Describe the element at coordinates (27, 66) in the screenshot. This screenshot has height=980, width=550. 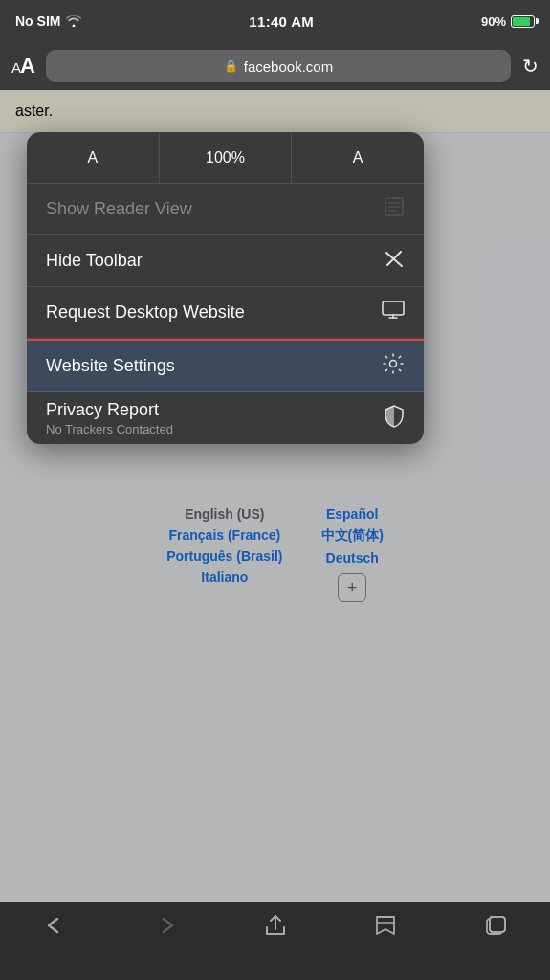
I see `aa-large: A` at that location.